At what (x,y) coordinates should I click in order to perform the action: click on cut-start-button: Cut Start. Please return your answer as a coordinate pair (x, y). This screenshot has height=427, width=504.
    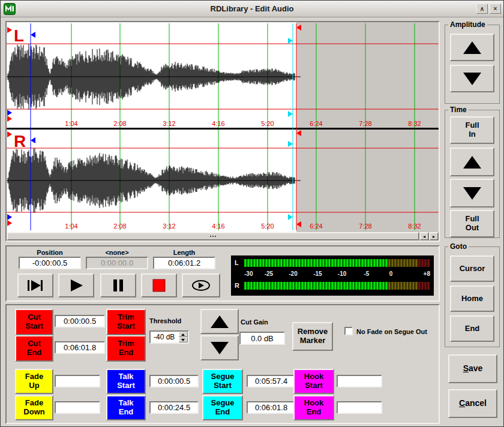
    Looking at the image, I should click on (34, 322).